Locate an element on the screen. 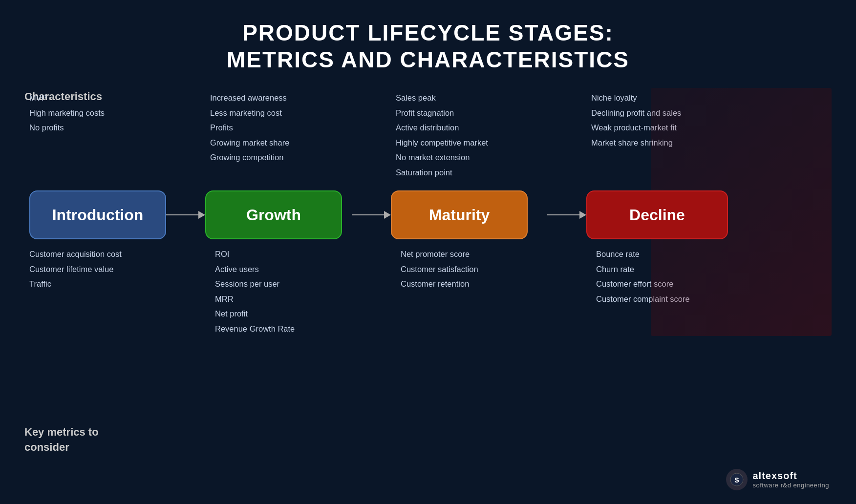 The height and width of the screenshot is (504, 856). svg-text: s is located at coordinates (737, 480).